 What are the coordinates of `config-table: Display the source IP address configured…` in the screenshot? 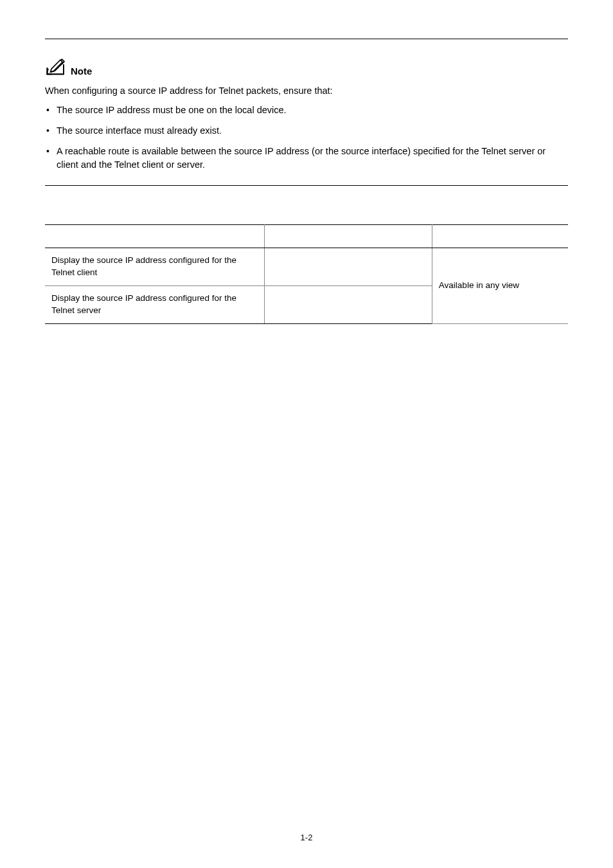 It's located at (306, 274).